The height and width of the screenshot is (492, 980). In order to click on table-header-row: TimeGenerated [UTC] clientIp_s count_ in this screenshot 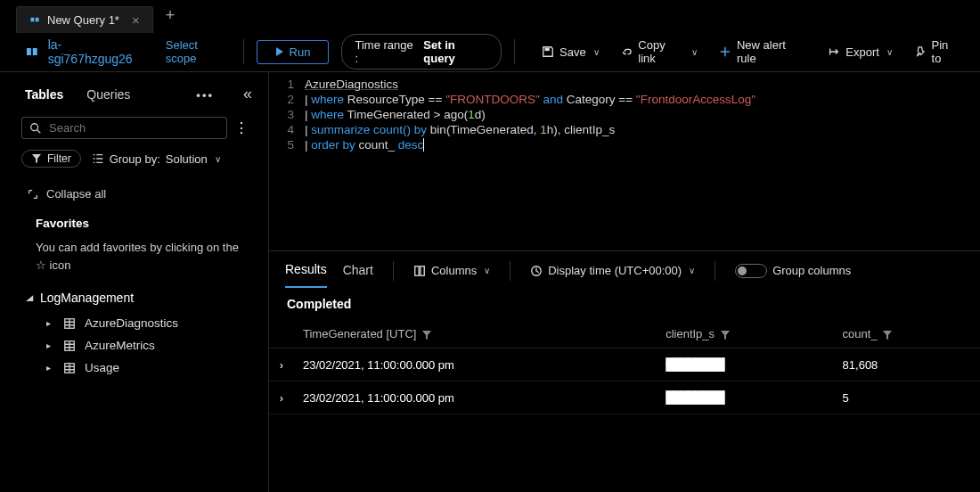, I will do `click(625, 334)`.